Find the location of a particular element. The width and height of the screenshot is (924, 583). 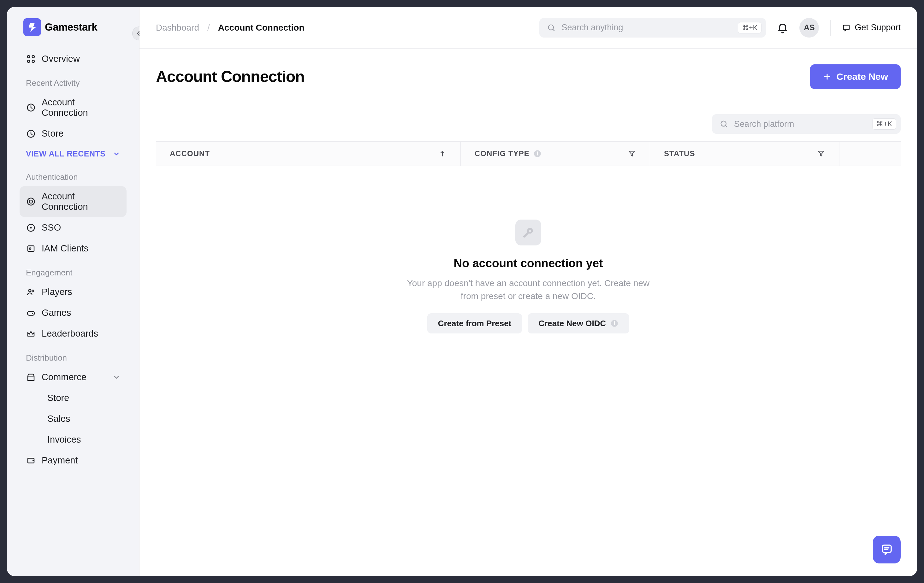

create-new-button: Create New is located at coordinates (855, 77).